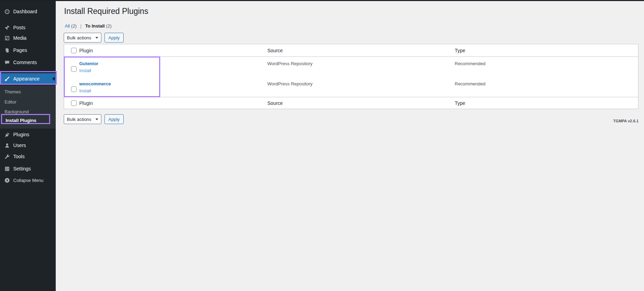  What do you see at coordinates (322, 1) in the screenshot?
I see `admin-top-bar` at bounding box center [322, 1].